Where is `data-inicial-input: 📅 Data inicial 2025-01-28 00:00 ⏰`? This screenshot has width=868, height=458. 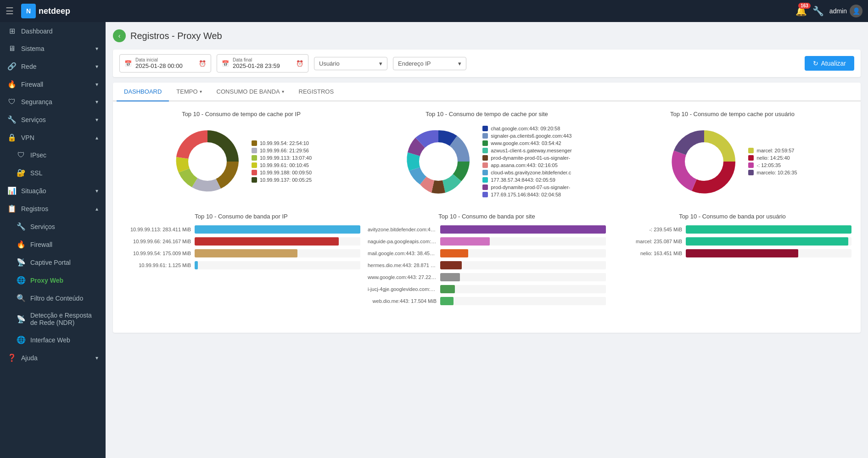 data-inicial-input: 📅 Data inicial 2025-01-28 00:00 ⏰ is located at coordinates (165, 63).